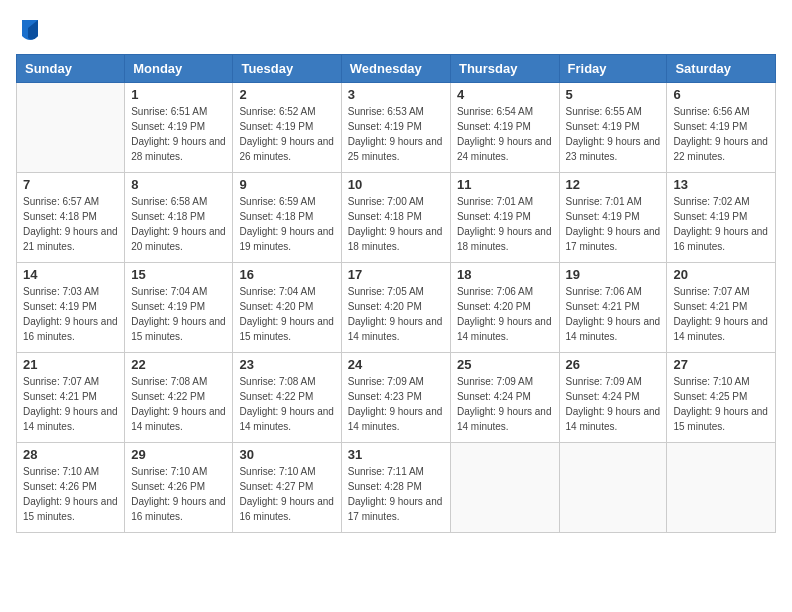 This screenshot has height=612, width=792. Describe the element at coordinates (276, 486) in the screenshot. I see `sunset-label: Sunset: 4:27 PM` at that location.